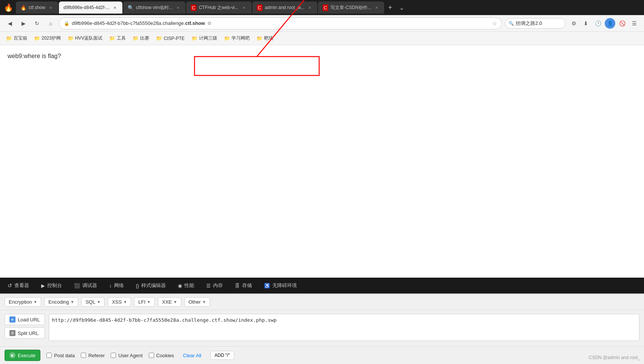 Image resolution: width=644 pixels, height=364 pixels. I want to click on encryption-label: Encryption, so click(20, 302).